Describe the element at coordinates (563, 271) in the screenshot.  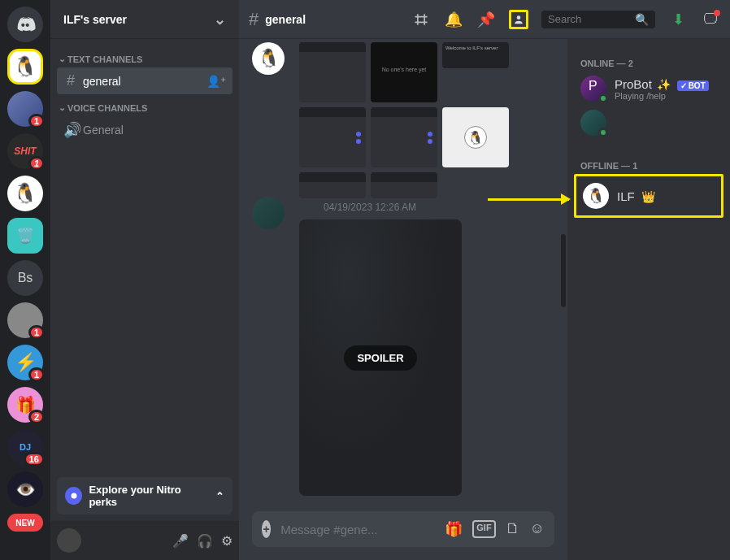
I see `scrollbar` at that location.